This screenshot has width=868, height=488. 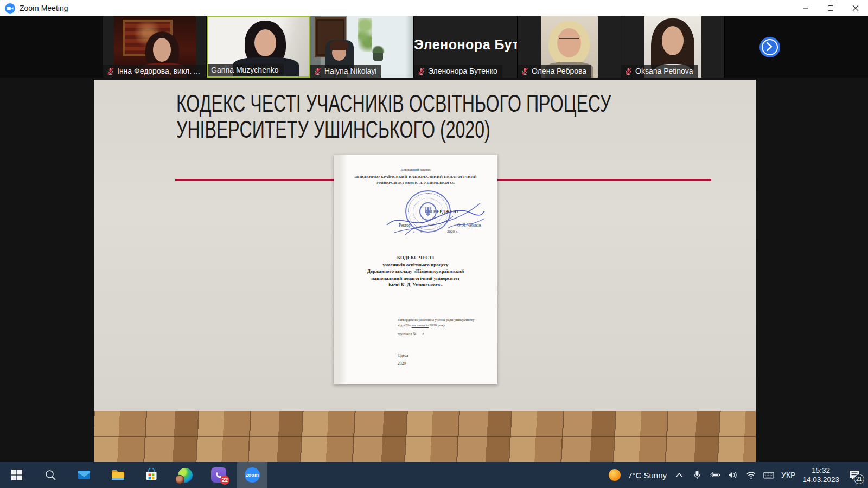 I want to click on start-button, so click(x=17, y=475).